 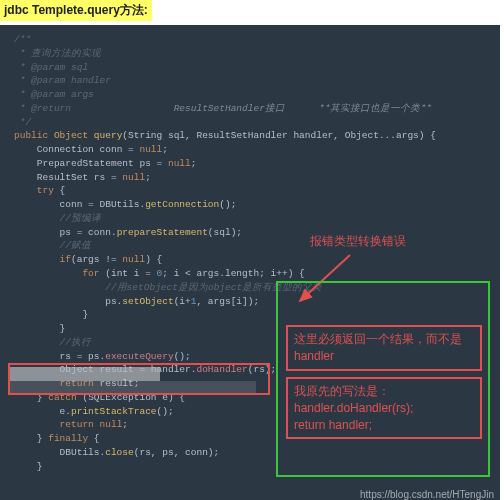 I want to click on method-params: (String sql, ResultSetHandler handler, O…, so click(x=279, y=136).